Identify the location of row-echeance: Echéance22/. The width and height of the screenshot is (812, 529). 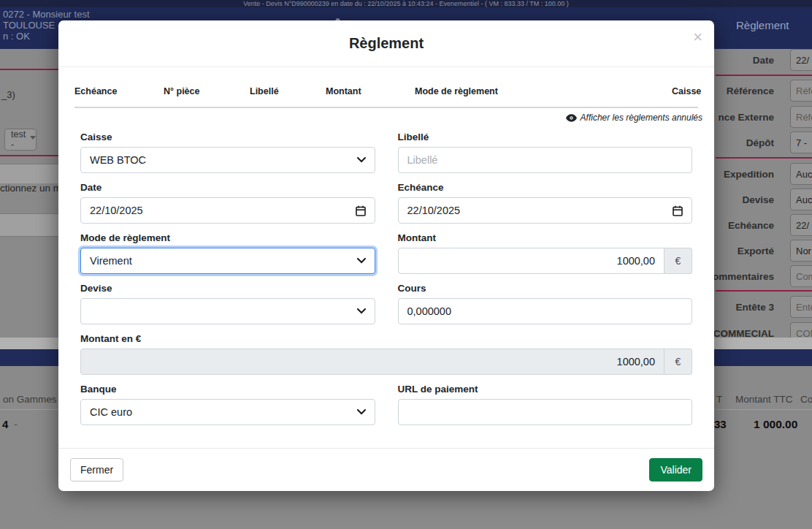
(757, 225).